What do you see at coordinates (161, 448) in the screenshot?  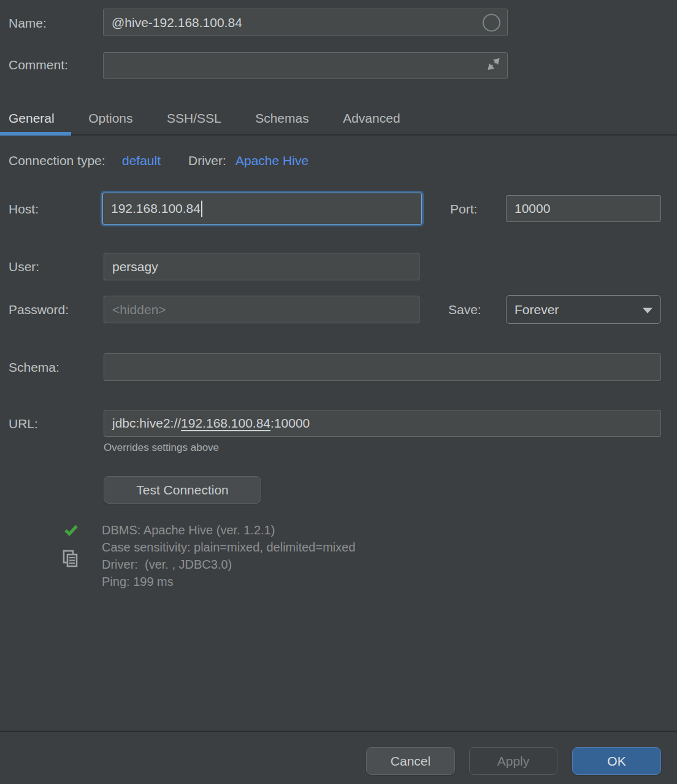 I see `url-hint: Overrides settings above` at bounding box center [161, 448].